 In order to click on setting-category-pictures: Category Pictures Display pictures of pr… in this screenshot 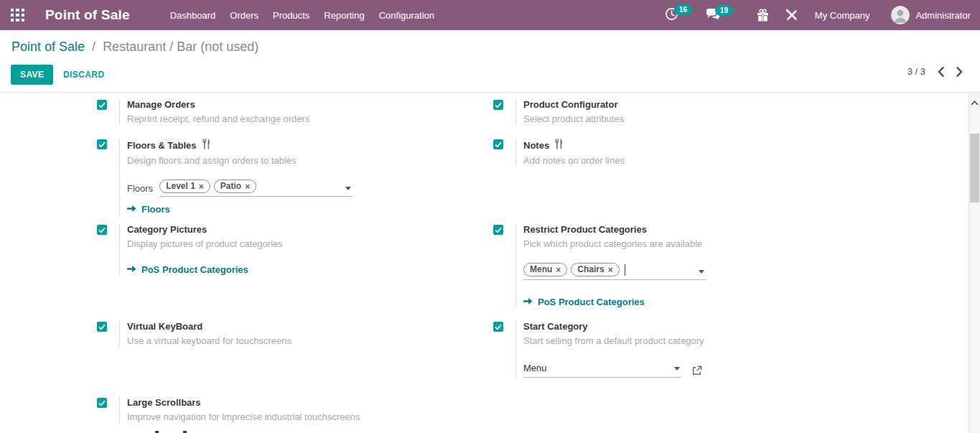, I will do `click(296, 250)`.